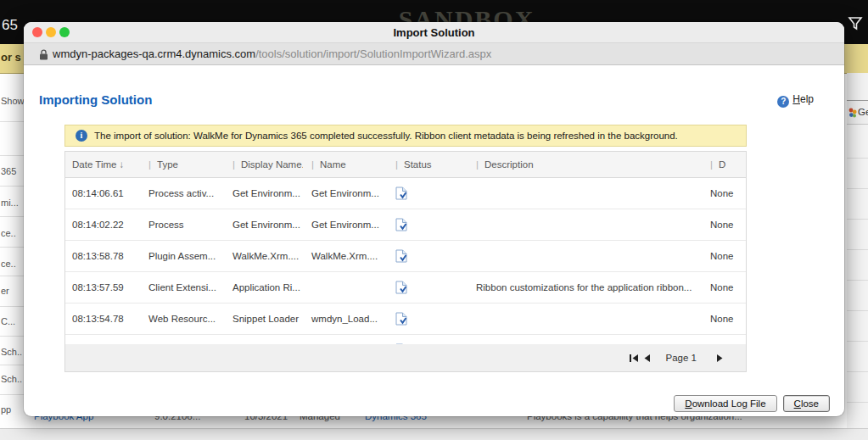 The height and width of the screenshot is (440, 868). I want to click on info-icon: i, so click(81, 136).